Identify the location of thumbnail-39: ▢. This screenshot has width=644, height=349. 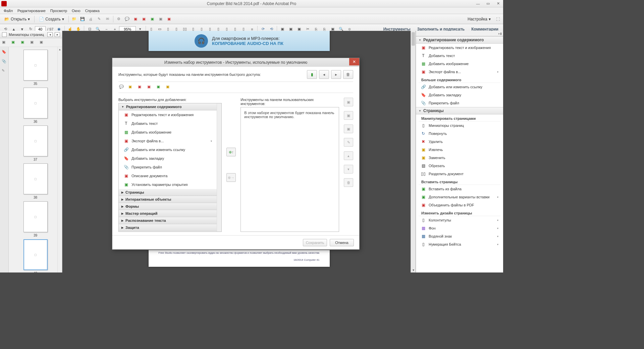
(36, 217).